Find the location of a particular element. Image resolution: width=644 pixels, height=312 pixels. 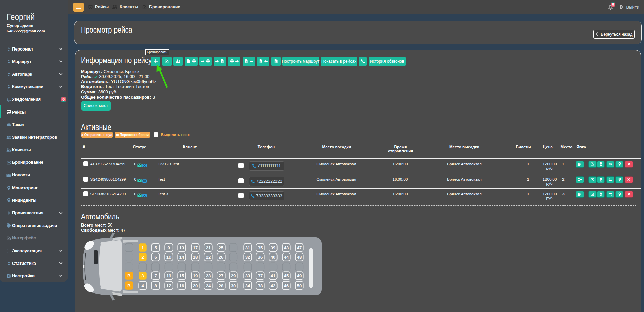

svg-text: 35 is located at coordinates (260, 248).